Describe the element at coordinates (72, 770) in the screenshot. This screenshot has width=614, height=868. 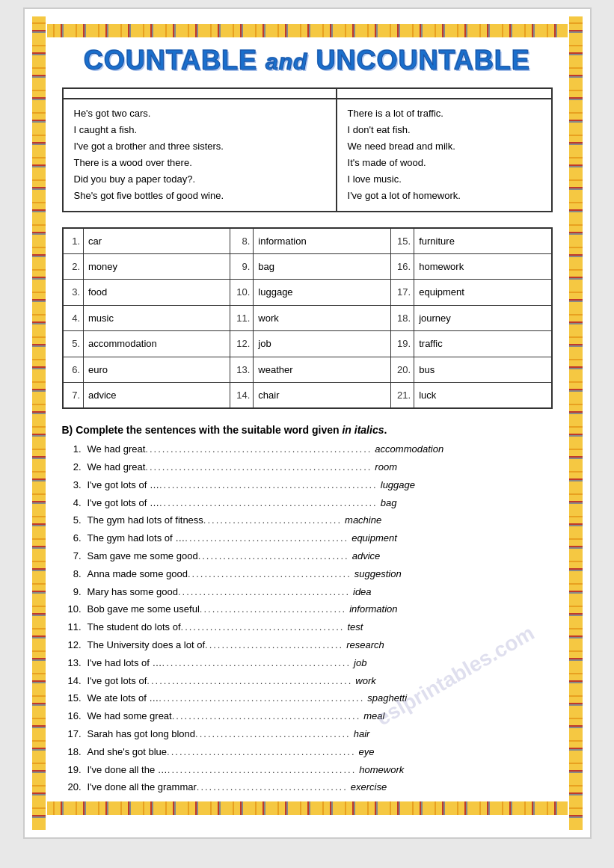
I see `ex-b-num-19: 19.` at that location.